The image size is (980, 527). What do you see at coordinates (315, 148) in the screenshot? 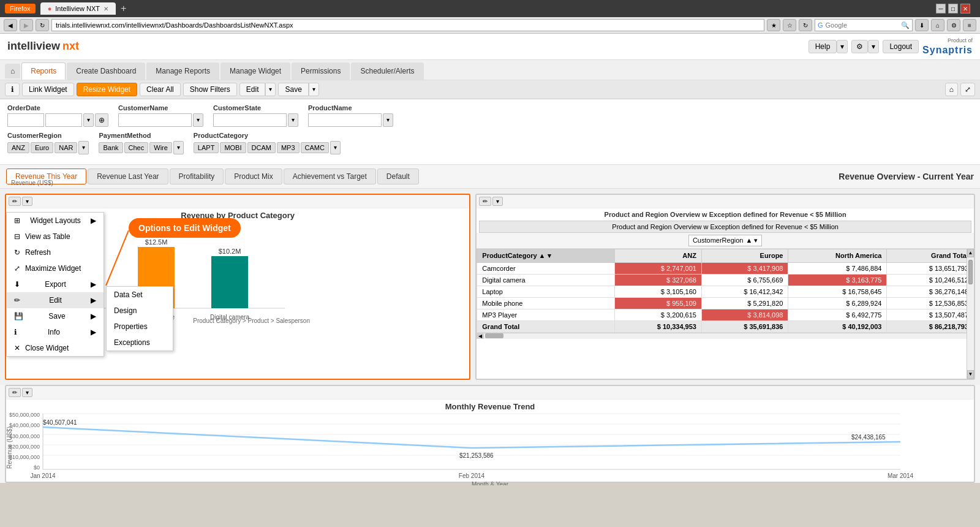
I see `category-tag-camc: CAMC` at bounding box center [315, 148].